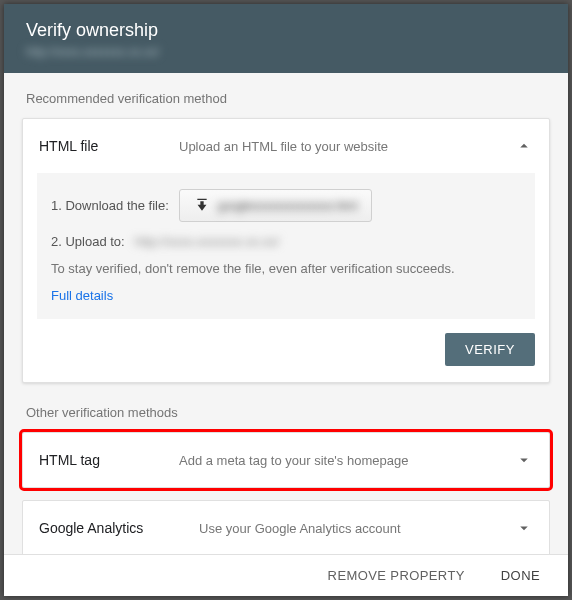 The height and width of the screenshot is (600, 572). I want to click on dialog-footer: REMOVE PROPERTY DONE, so click(286, 575).